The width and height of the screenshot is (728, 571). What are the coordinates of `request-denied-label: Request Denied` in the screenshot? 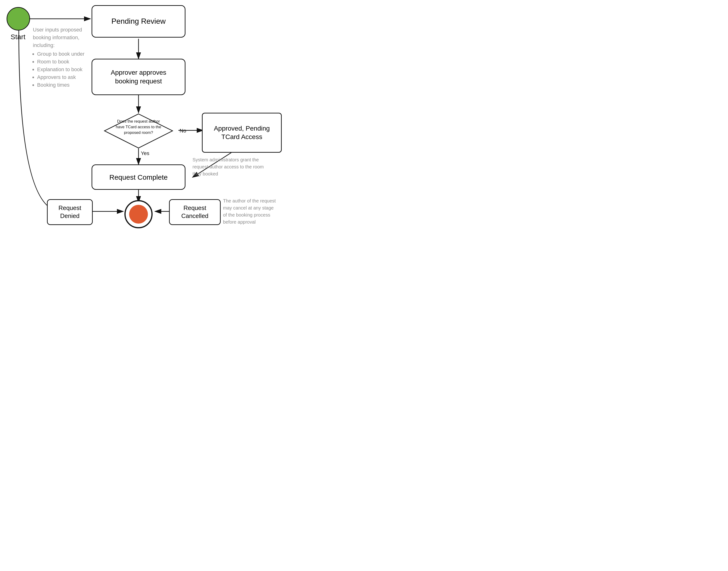 It's located at (70, 212).